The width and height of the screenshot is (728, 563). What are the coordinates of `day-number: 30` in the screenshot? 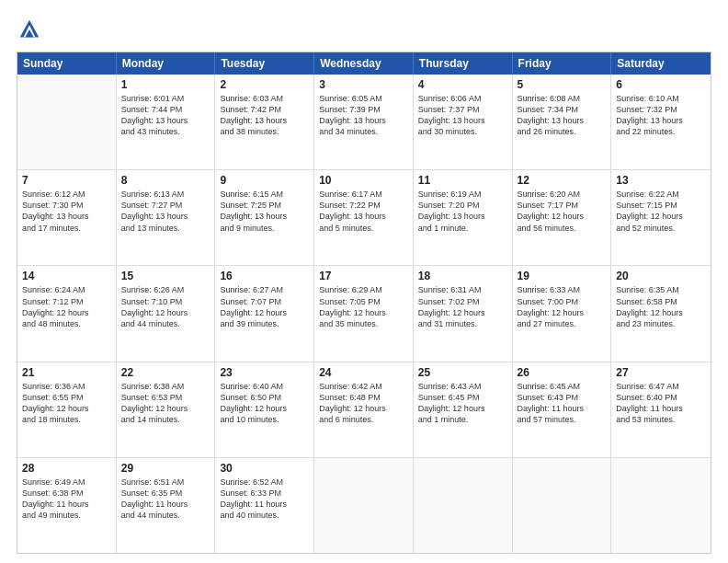 It's located at (265, 468).